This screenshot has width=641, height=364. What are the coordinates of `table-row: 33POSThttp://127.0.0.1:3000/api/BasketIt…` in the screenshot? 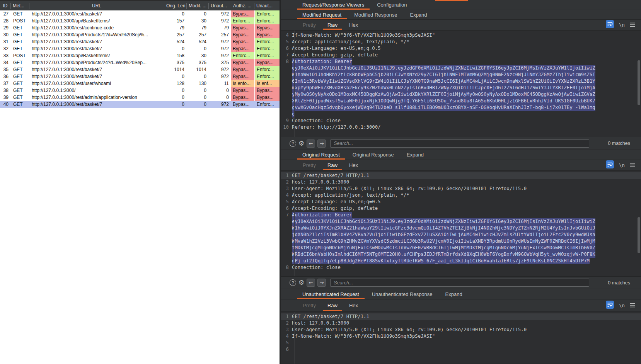 It's located at (140, 56).